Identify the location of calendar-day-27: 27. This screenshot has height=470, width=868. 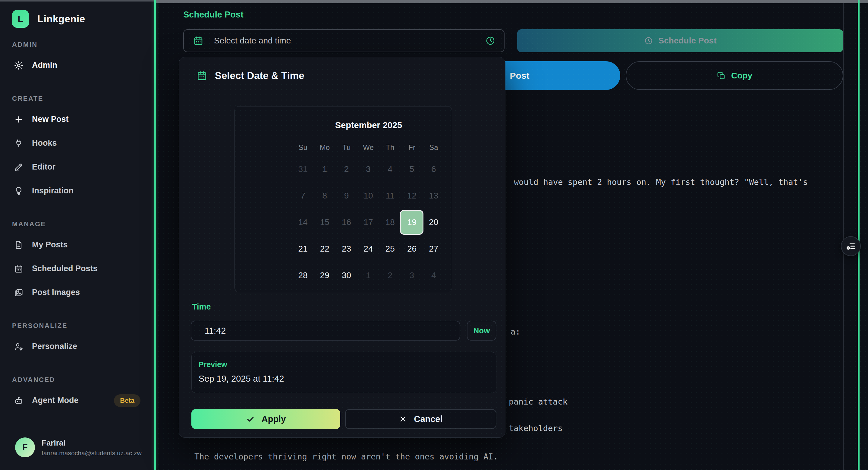
(434, 249).